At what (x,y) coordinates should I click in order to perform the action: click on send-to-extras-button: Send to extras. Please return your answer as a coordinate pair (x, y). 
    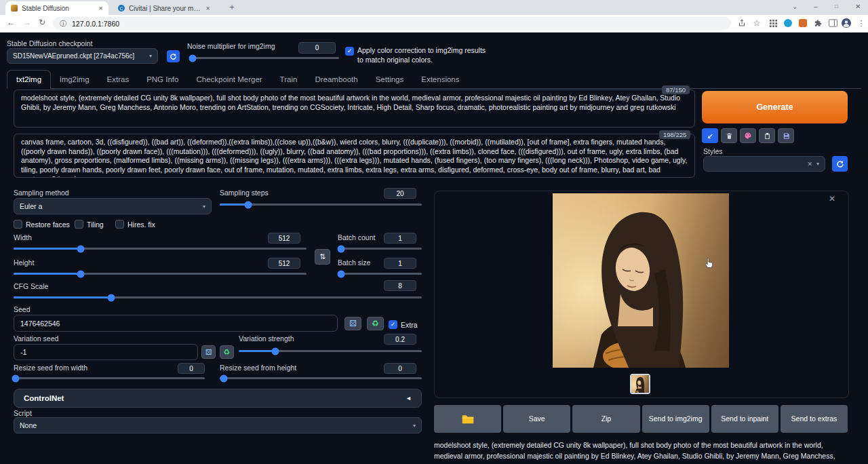
    Looking at the image, I should click on (814, 419).